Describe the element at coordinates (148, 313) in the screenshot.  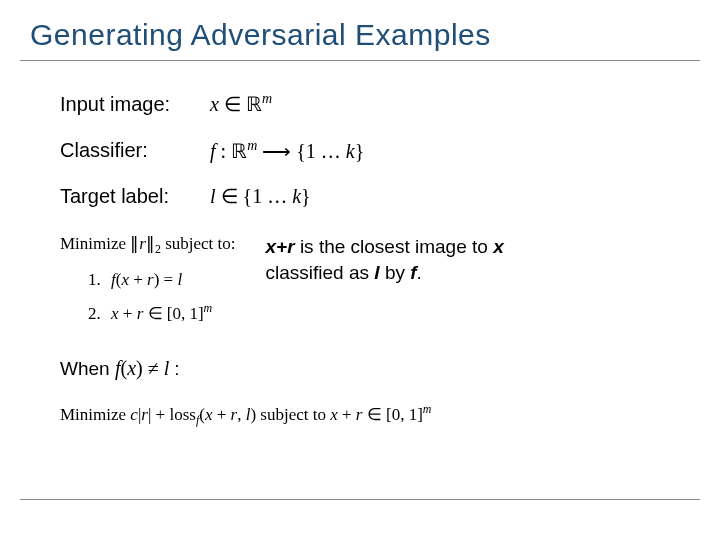
I see `constraint-2: 2. x + r ∈ [0, 1]m` at that location.